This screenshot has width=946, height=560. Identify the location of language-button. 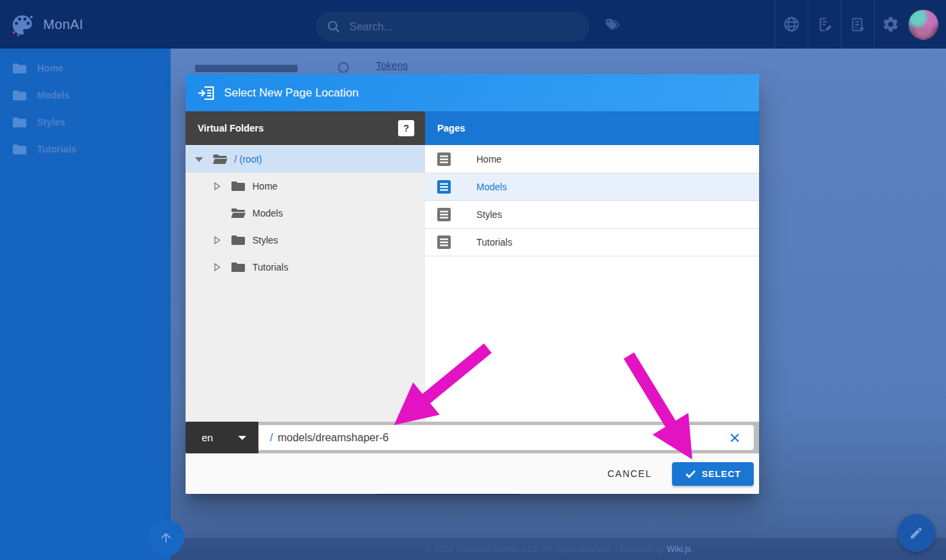
(791, 24).